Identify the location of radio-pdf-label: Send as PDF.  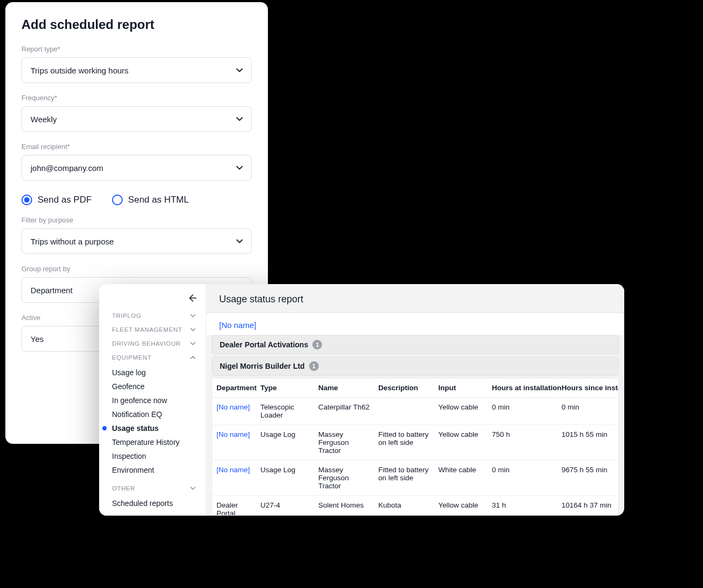
(64, 200).